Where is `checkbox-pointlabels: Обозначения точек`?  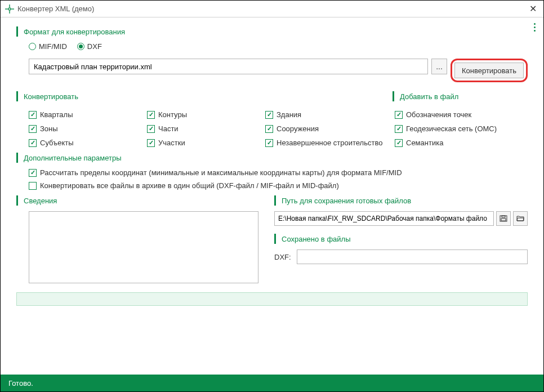 checkbox-pointlabels: Обозначения точек is located at coordinates (457, 115).